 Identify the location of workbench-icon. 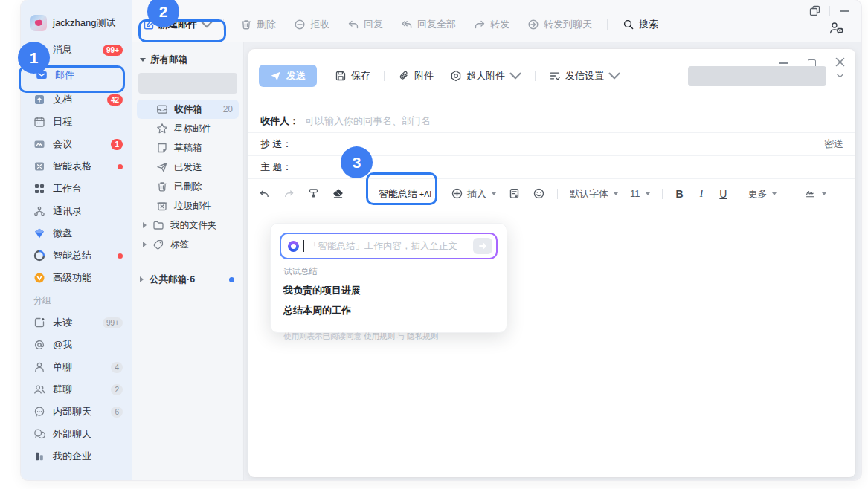
(39, 189).